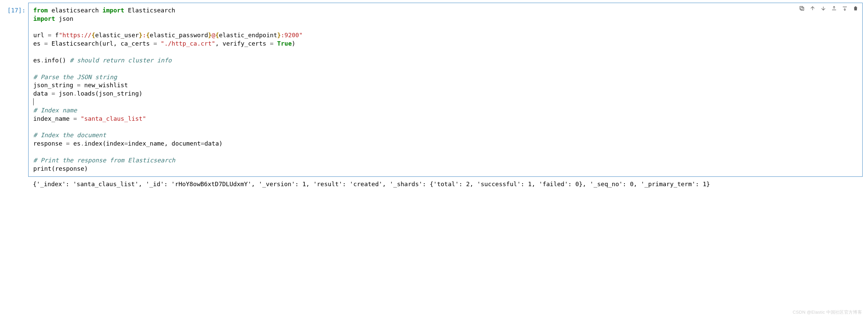  What do you see at coordinates (829, 8) in the screenshot?
I see `cell-toolbar` at bounding box center [829, 8].